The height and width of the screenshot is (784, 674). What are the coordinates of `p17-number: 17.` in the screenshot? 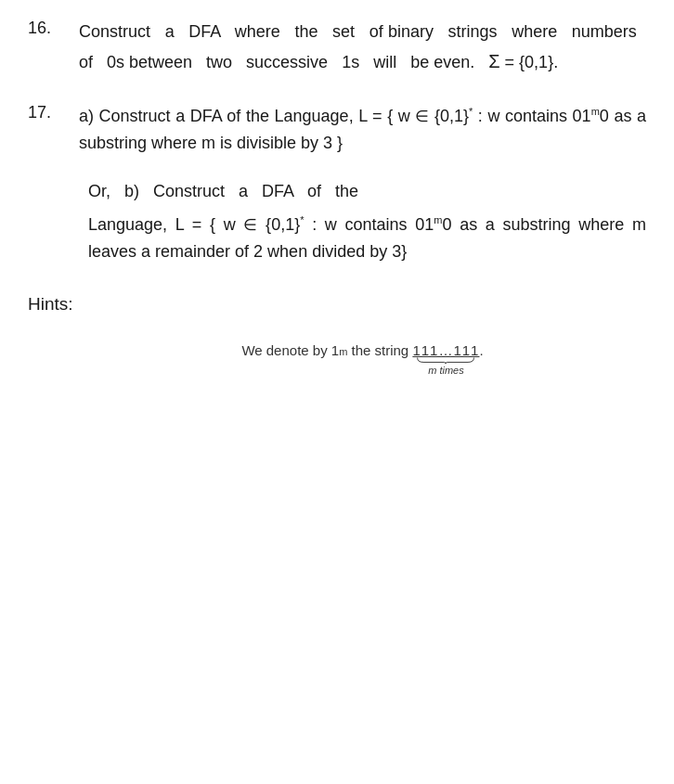 It's located at (54, 185).